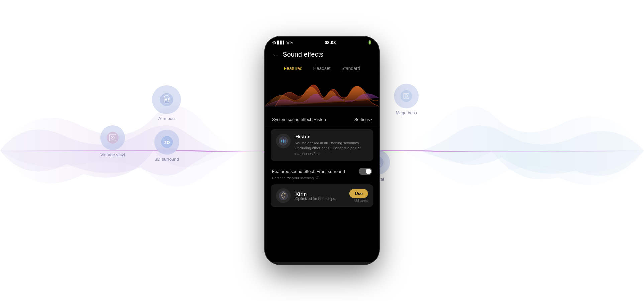 The image size is (644, 301). I want to click on users-count: 6M users, so click(361, 201).